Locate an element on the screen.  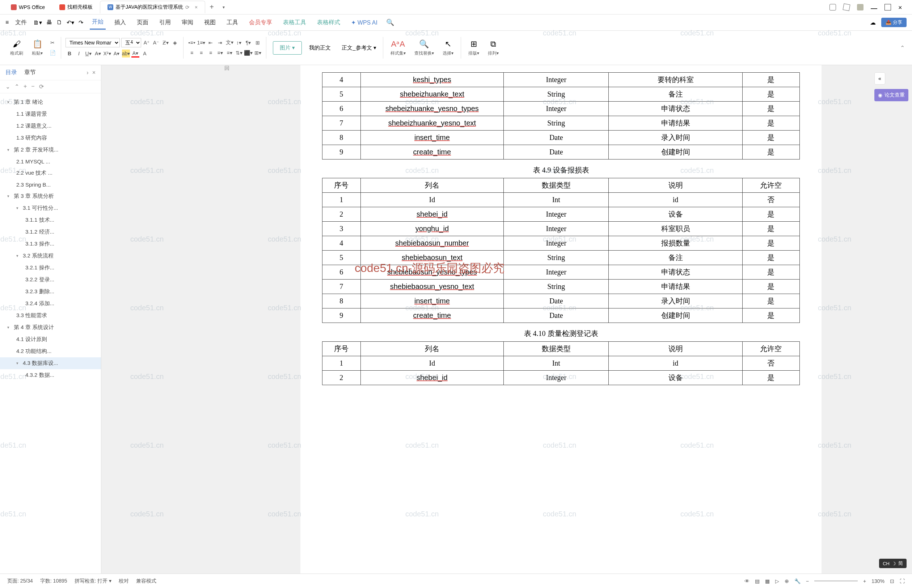
find-icon: 🔍 is located at coordinates (424, 44).